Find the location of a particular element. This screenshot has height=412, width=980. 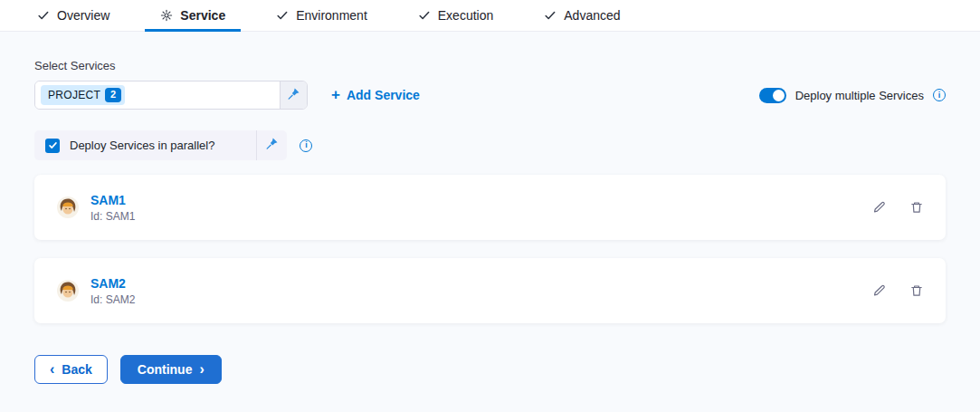

services-multiselect-input: PROJECT 2 is located at coordinates (157, 95).